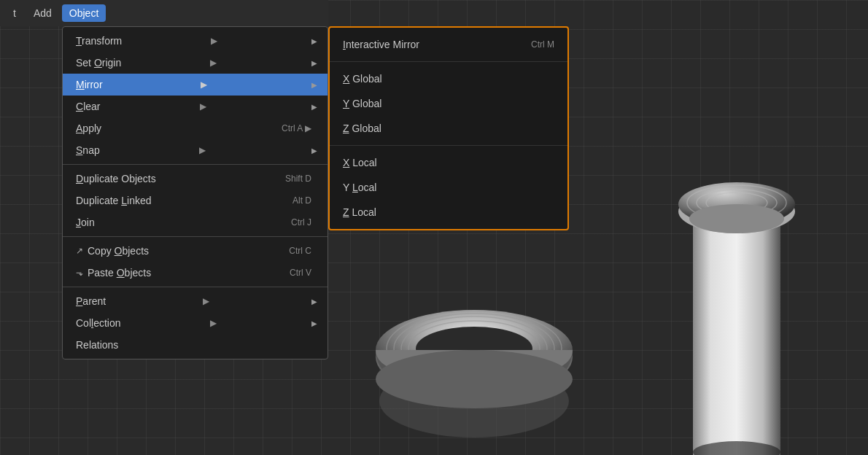  I want to click on paste-icon: ⬎, so click(80, 273).